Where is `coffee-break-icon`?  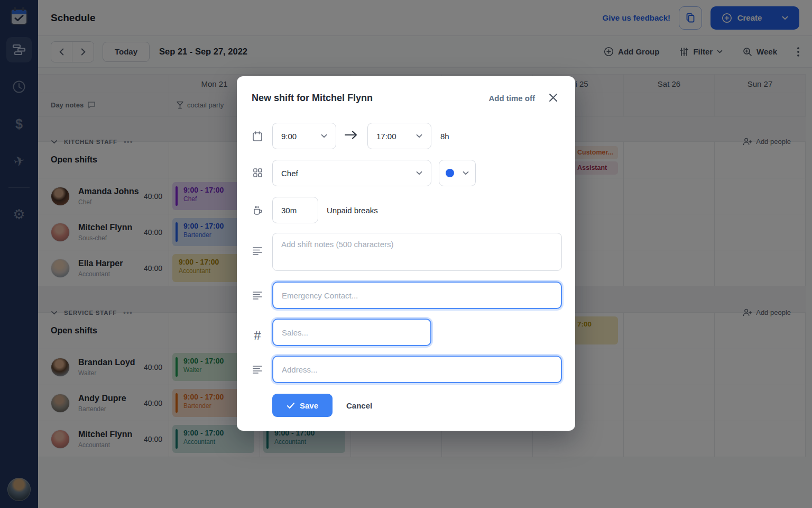
coffee-break-icon is located at coordinates (257, 211).